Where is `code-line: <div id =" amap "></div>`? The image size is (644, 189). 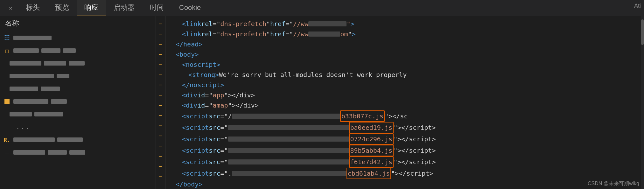 code-line: <div id =" amap "></div> is located at coordinates (405, 105).